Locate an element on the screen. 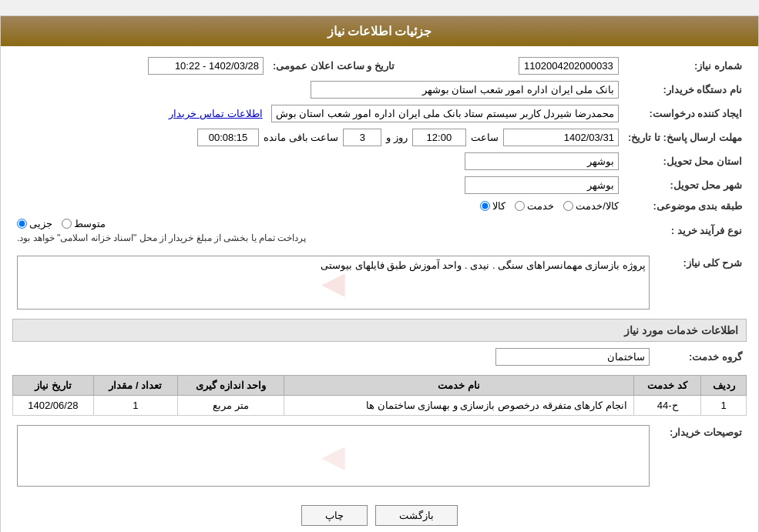 The height and width of the screenshot is (532, 759). cell-row-num: 1 is located at coordinates (724, 406).